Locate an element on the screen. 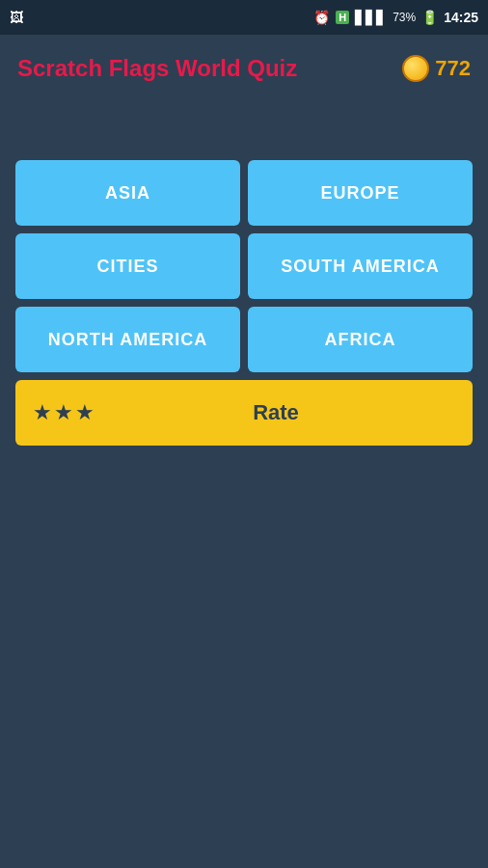  status-time: 14:25 is located at coordinates (461, 17).